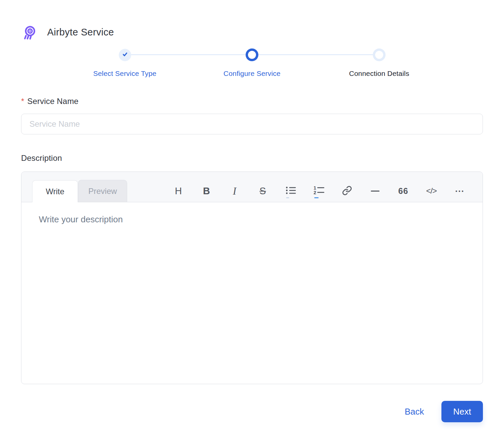 Image resolution: width=504 pixels, height=446 pixels. I want to click on page-header: Airbyte Service, so click(252, 20).